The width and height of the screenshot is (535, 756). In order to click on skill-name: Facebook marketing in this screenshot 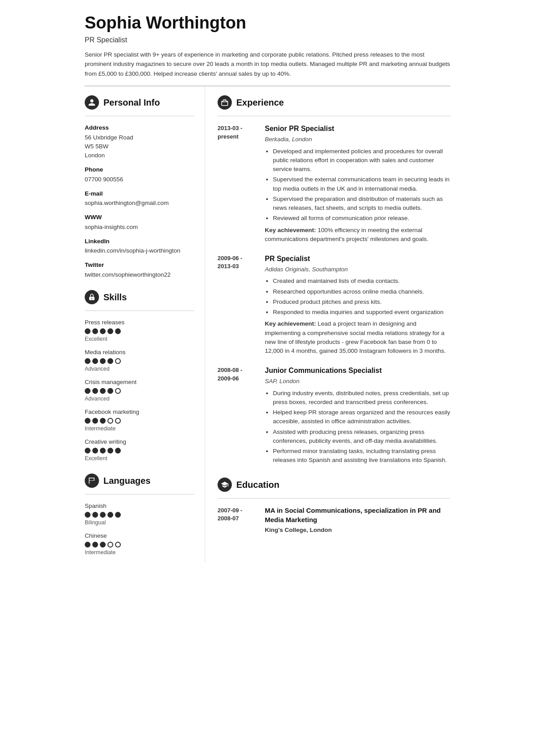, I will do `click(139, 412)`.